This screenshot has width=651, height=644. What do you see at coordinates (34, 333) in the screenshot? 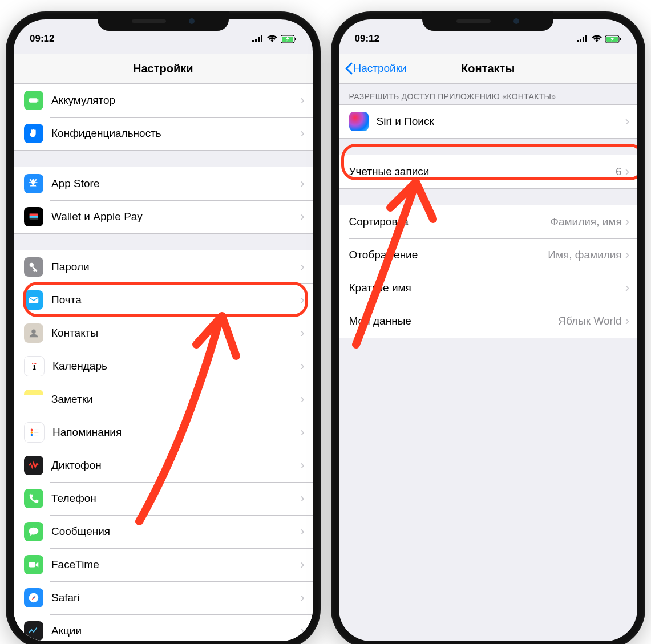
I see `contacts-icon` at bounding box center [34, 333].